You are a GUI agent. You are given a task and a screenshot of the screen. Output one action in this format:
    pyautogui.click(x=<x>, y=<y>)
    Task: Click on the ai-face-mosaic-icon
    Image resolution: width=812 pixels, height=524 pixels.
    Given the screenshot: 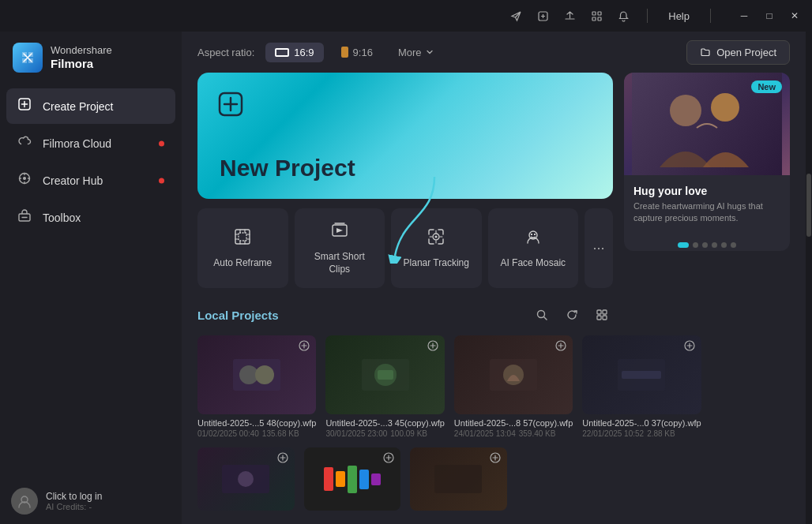 What is the action you would take?
    pyautogui.click(x=533, y=239)
    